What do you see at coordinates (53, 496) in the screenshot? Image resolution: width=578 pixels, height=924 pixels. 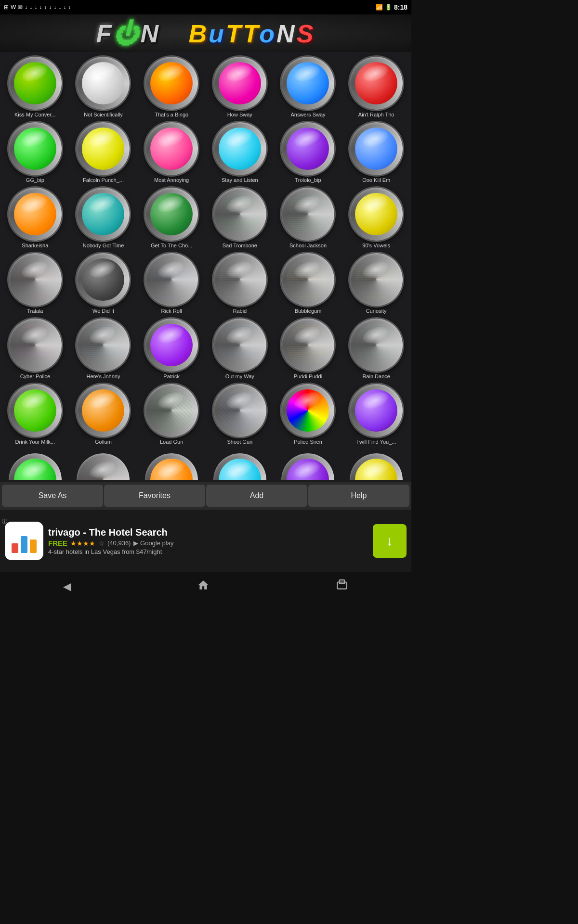 I see `save-as-button: Save As` at bounding box center [53, 496].